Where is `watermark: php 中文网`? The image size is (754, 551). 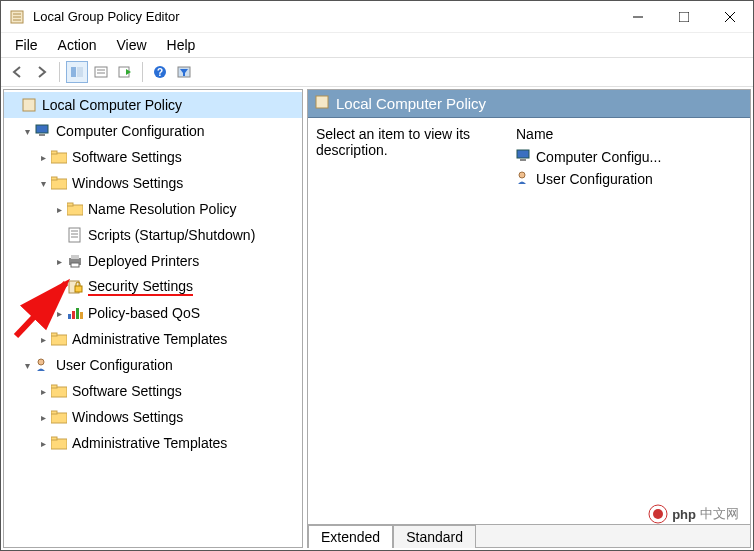 watermark: php 中文网 is located at coordinates (694, 514).